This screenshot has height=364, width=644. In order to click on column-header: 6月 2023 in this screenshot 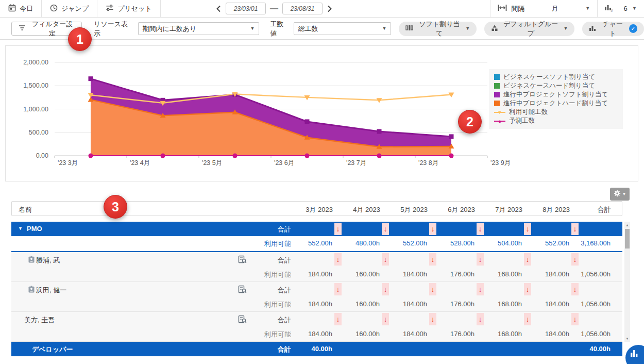, I will do `click(453, 210)`.